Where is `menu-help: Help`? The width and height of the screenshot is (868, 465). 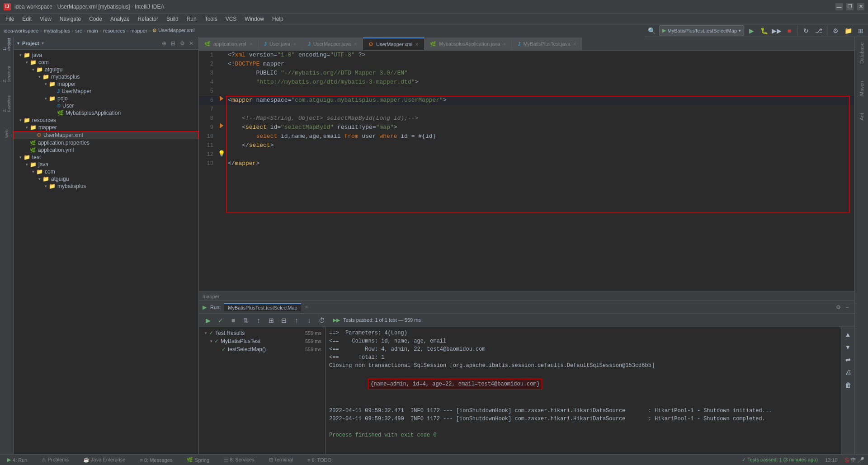 menu-help: Help is located at coordinates (278, 19).